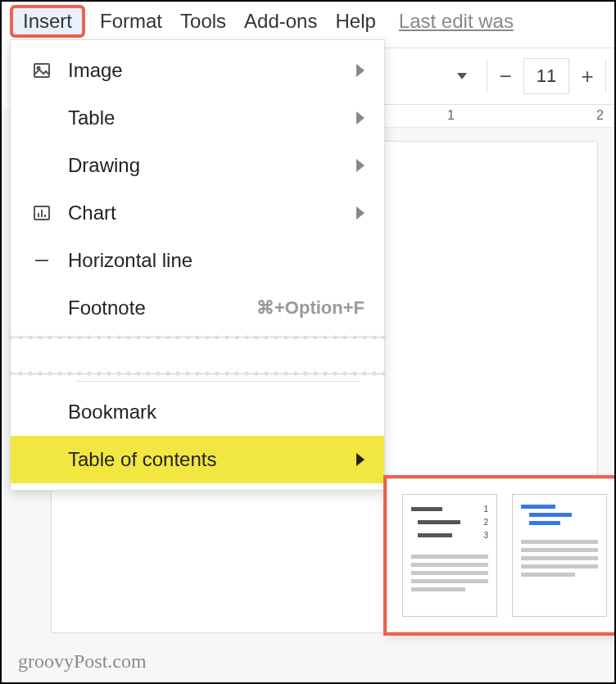  What do you see at coordinates (207, 118) in the screenshot?
I see `menu-item-label: Table` at bounding box center [207, 118].